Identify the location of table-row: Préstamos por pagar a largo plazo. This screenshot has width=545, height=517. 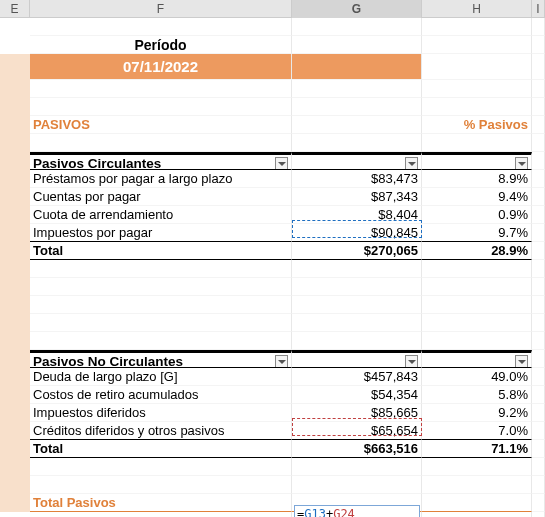
(161, 179).